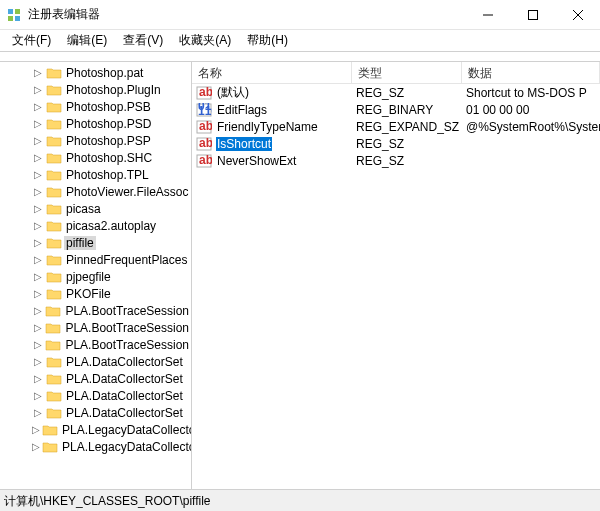 This screenshot has width=600, height=511. What do you see at coordinates (96, 72) in the screenshot?
I see `tree-node: ▷Photoshop.pat` at bounding box center [96, 72].